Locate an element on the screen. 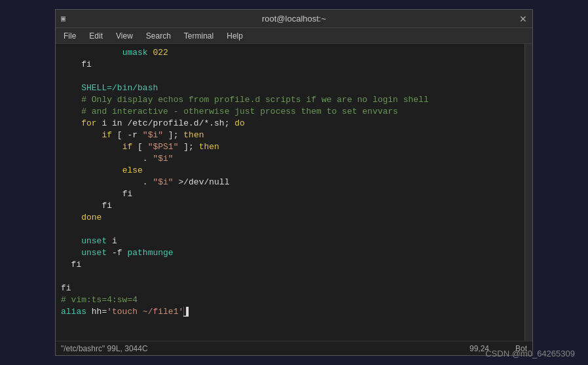  menu-terminal: Terminal is located at coordinates (199, 36).